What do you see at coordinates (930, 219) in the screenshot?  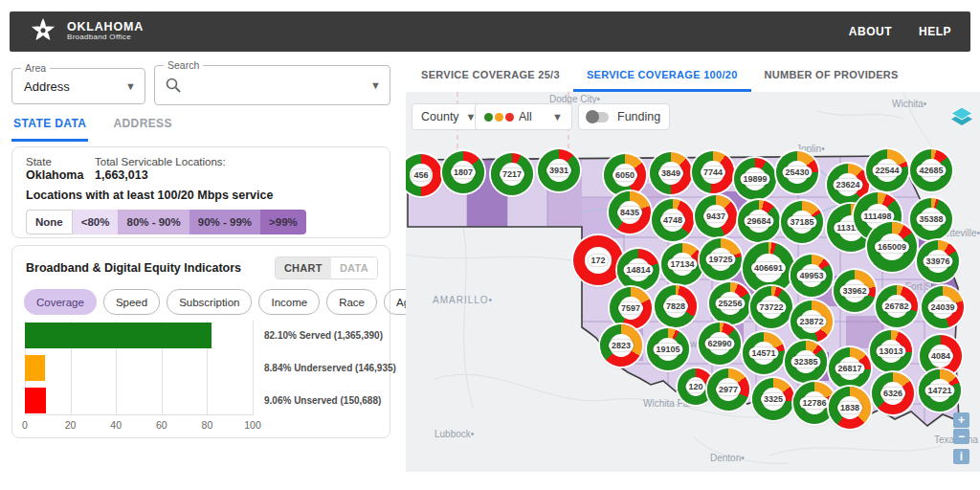 I see `county-donut-value: 35388` at bounding box center [930, 219].